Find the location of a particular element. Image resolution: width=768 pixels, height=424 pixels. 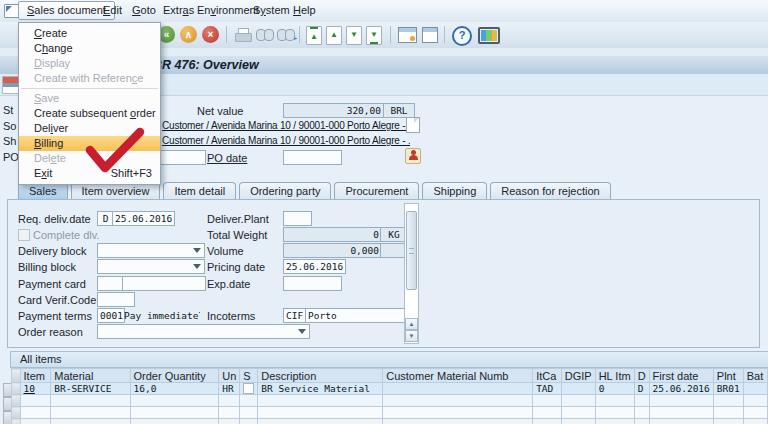

menubar-item-extras: Extras is located at coordinates (178, 10).